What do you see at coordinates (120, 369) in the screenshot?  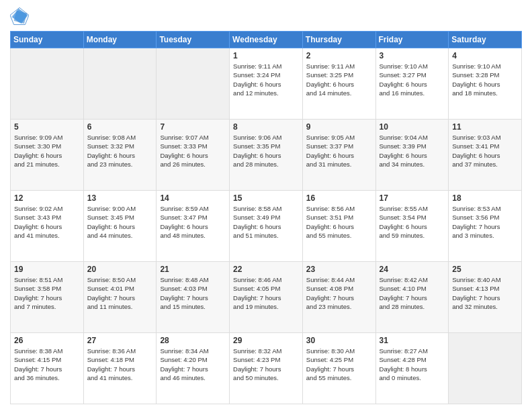 I see `calendar-cell: 27Sunrise: 8:36 AM Sunset: 4:18 PM Dayli…` at bounding box center [120, 369].